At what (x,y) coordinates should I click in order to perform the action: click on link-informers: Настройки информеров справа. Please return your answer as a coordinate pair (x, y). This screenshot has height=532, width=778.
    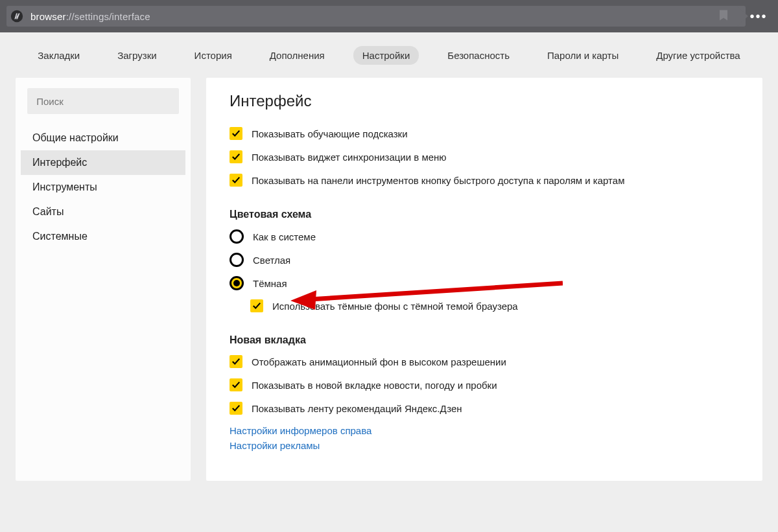
    Looking at the image, I should click on (484, 430).